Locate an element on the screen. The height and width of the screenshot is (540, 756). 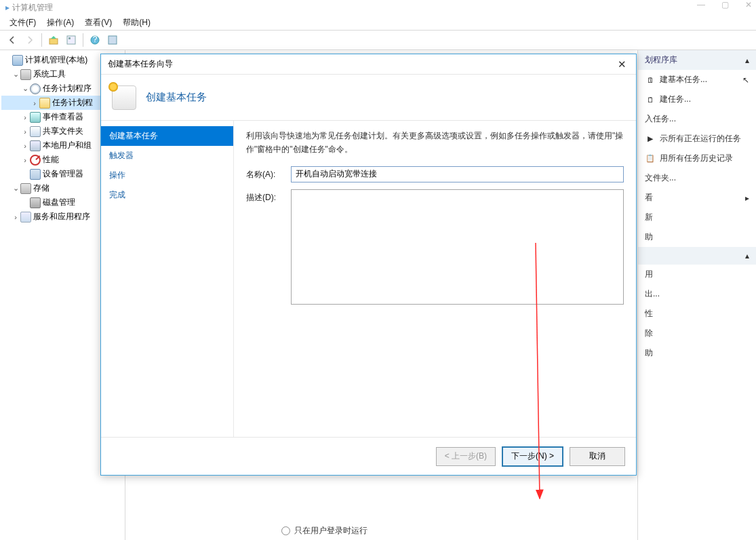
window-title: 计算机管理 is located at coordinates (33, 8).